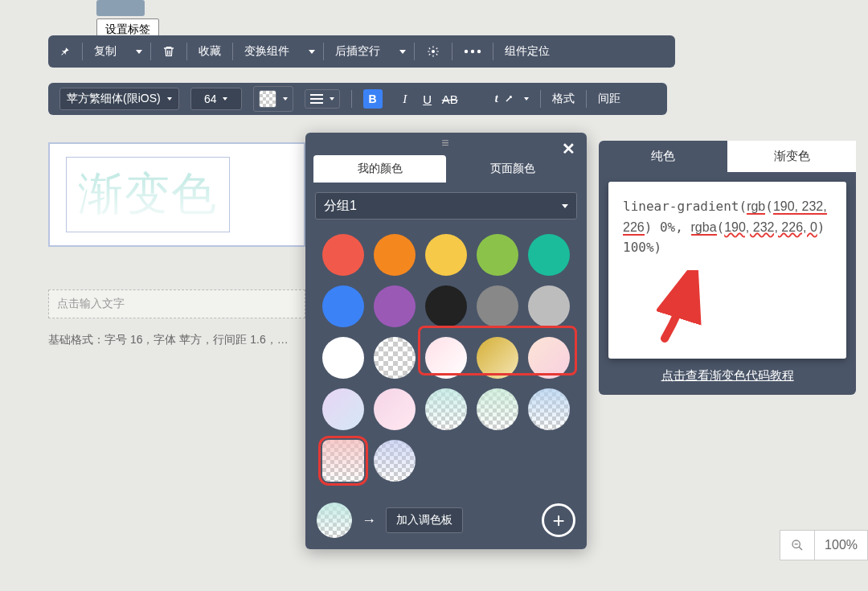 The height and width of the screenshot is (591, 868). Describe the element at coordinates (328, 99) in the screenshot. I see `align-picker` at that location.